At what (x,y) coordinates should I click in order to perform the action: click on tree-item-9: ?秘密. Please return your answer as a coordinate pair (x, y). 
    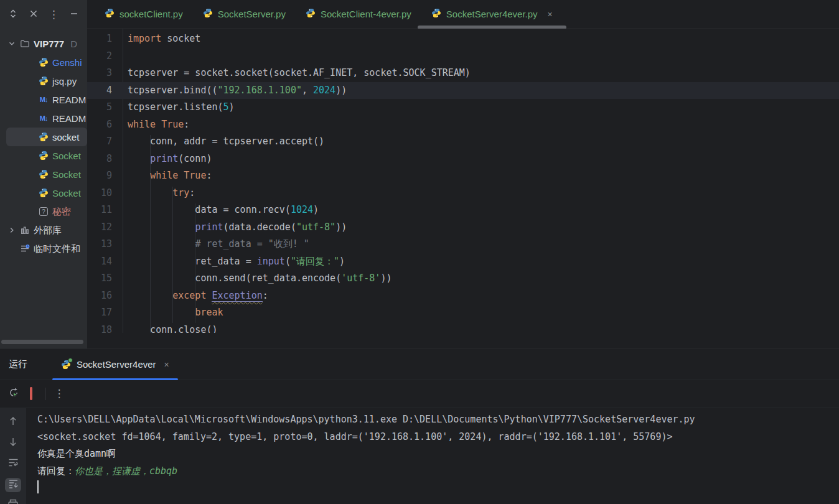
    Looking at the image, I should click on (44, 212).